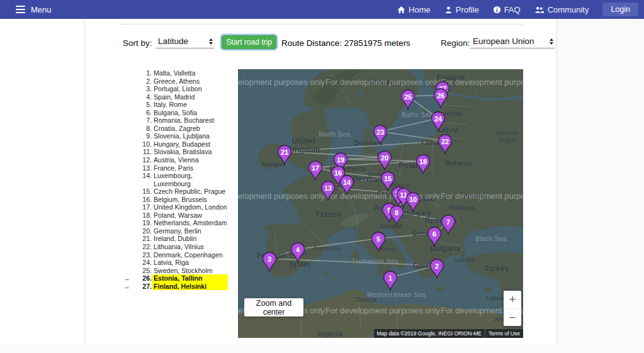 This screenshot has width=644, height=353. What do you see at coordinates (562, 10) in the screenshot?
I see `nav-item-community: Community` at bounding box center [562, 10].